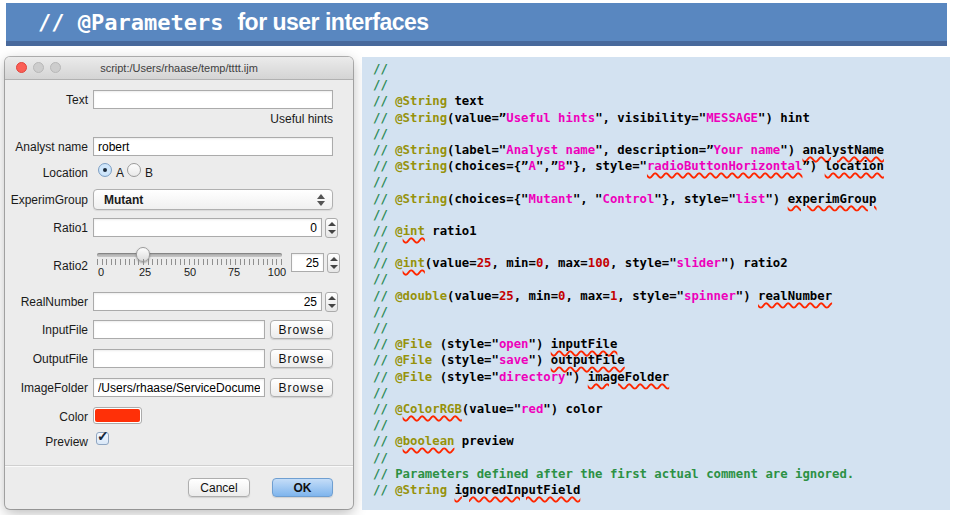 The width and height of the screenshot is (953, 515). What do you see at coordinates (103, 436) in the screenshot?
I see `checkmark-icon: ✓` at bounding box center [103, 436].